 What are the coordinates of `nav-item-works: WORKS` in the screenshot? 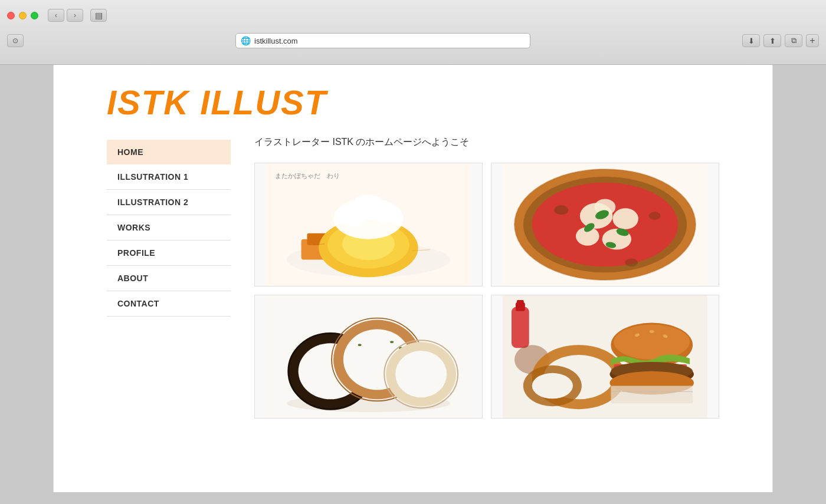 It's located at (169, 228).